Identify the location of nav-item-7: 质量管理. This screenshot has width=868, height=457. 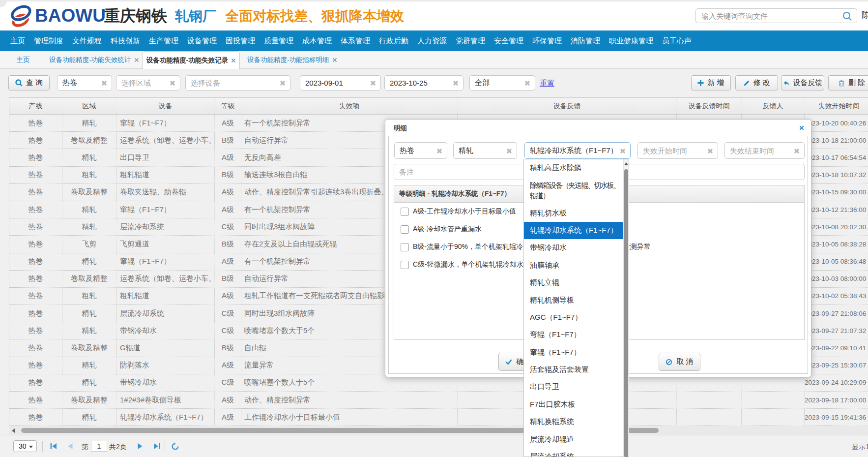
(279, 41).